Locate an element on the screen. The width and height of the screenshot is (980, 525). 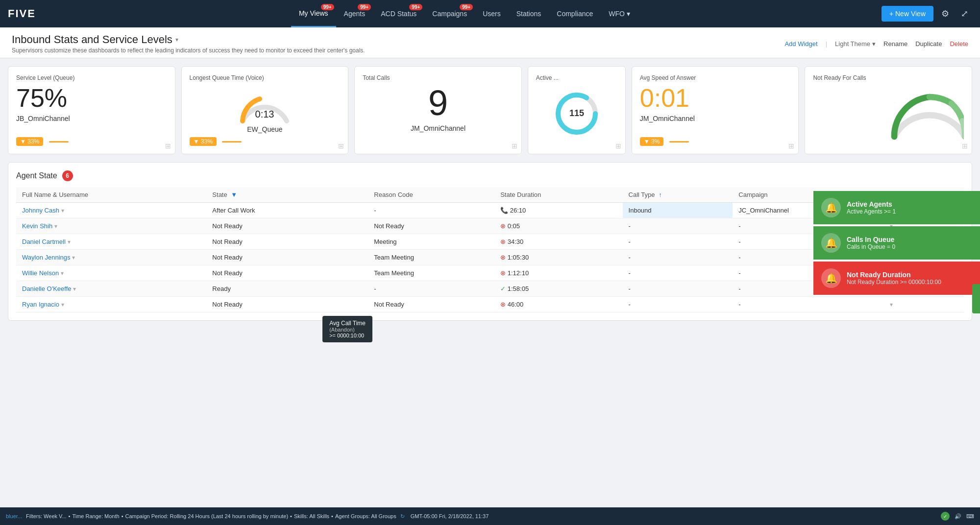
svg-text: 0:13 is located at coordinates (265, 114).